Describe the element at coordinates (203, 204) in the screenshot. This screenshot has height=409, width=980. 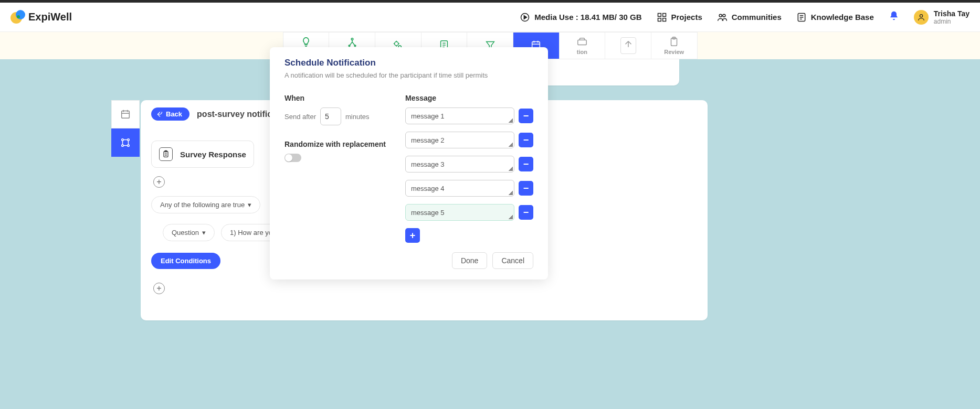
I see `condition-any-label: Any of the following are true` at that location.